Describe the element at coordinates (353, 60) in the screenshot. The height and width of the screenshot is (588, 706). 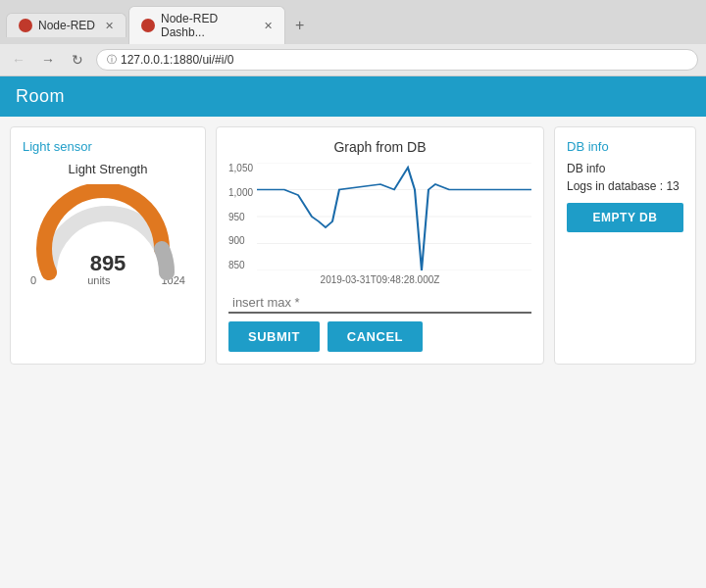
I see `address-bar: ← → ↻ ⓘ 127.0.0.1:1880/ui/#i/0` at that location.